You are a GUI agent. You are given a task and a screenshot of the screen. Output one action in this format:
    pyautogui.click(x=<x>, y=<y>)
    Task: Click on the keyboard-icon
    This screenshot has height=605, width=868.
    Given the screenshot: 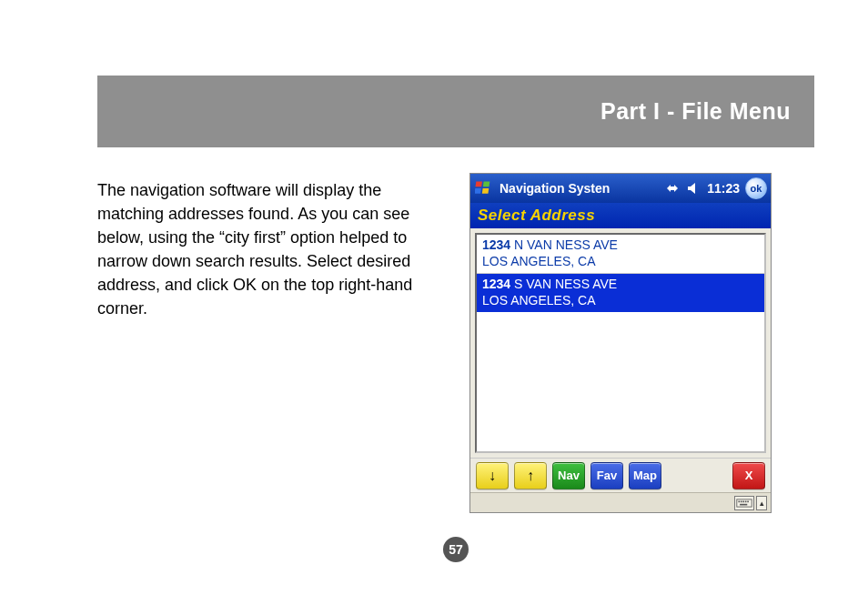 What is the action you would take?
    pyautogui.click(x=744, y=503)
    